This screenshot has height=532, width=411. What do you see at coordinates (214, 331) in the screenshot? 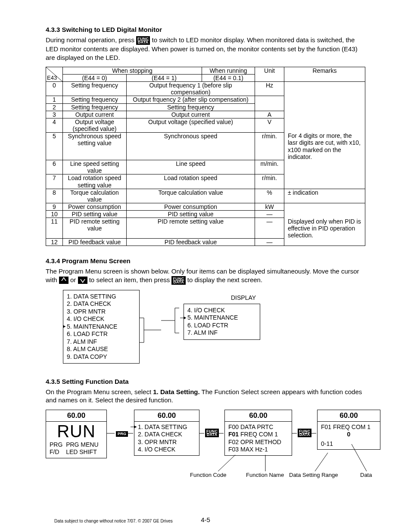
I see `program-menu-diagram: 1. DATA SETTING 2. DATA CHECK 3. OPR MNT…` at bounding box center [214, 331].